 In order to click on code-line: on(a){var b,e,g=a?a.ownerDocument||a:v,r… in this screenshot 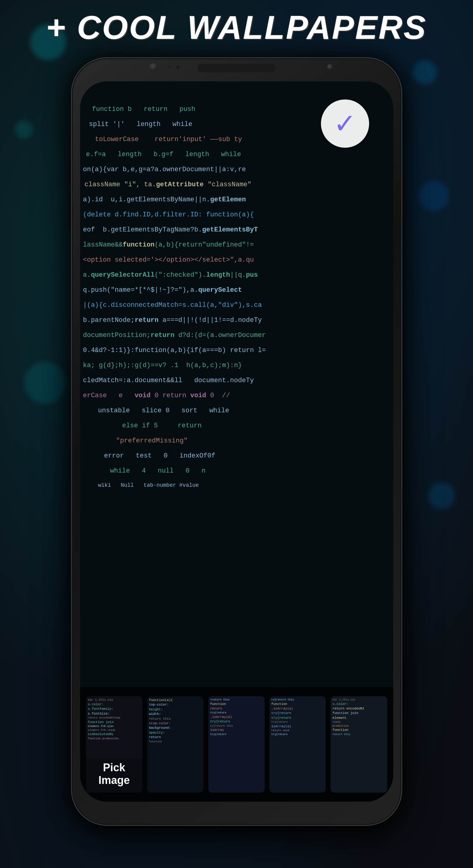, I will do `click(165, 169)`.